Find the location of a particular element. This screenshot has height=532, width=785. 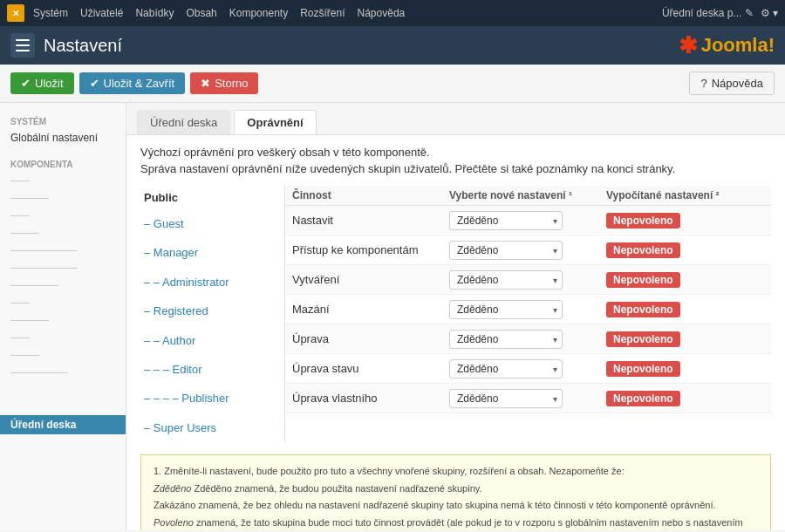

perm-action-3: Mazání is located at coordinates (371, 309).